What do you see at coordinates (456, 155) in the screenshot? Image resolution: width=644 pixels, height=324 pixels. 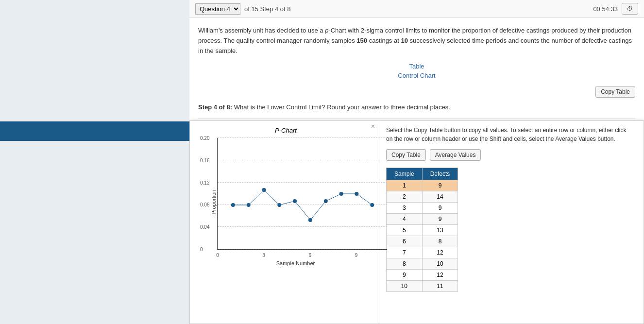 I see `average-values-btn: Average Values` at bounding box center [456, 155].